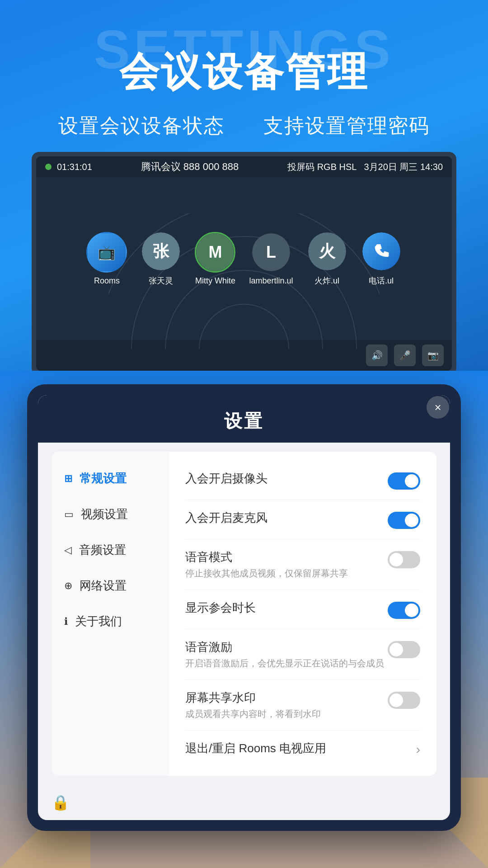  Describe the element at coordinates (286, 564) in the screenshot. I see `setting-info-voicemode: 语音模式 停止接收其他成员视频，仅保留屏幕共享` at that location.